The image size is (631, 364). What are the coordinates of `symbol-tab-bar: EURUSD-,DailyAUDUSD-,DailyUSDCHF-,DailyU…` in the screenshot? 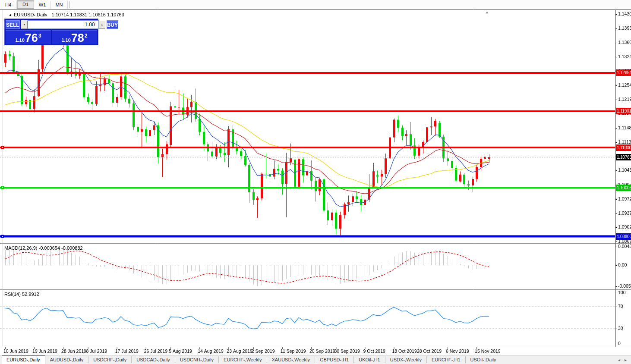 It's located at (316, 360).